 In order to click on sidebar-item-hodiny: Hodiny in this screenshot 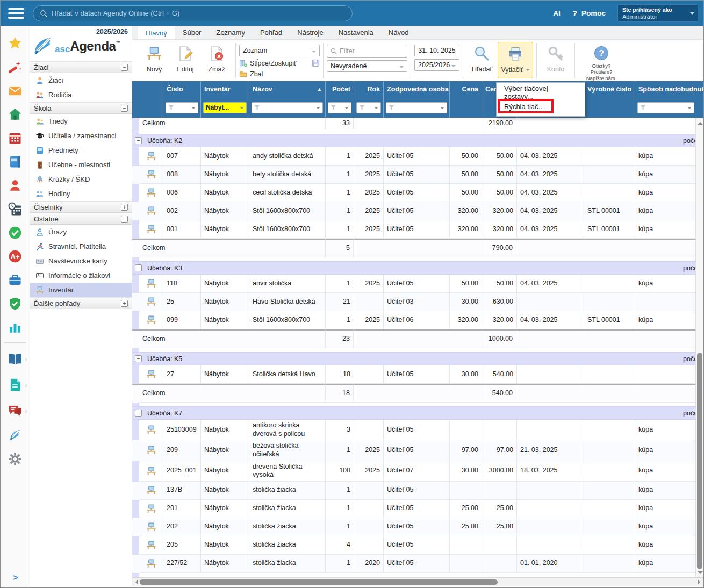, I will do `click(81, 193)`.